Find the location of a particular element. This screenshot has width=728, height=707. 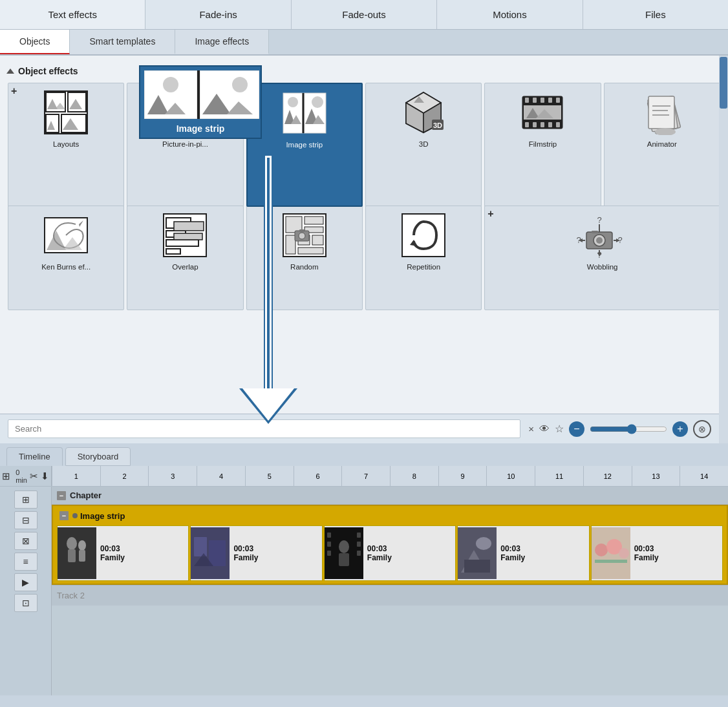

clip-name-2: Family is located at coordinates (246, 558).